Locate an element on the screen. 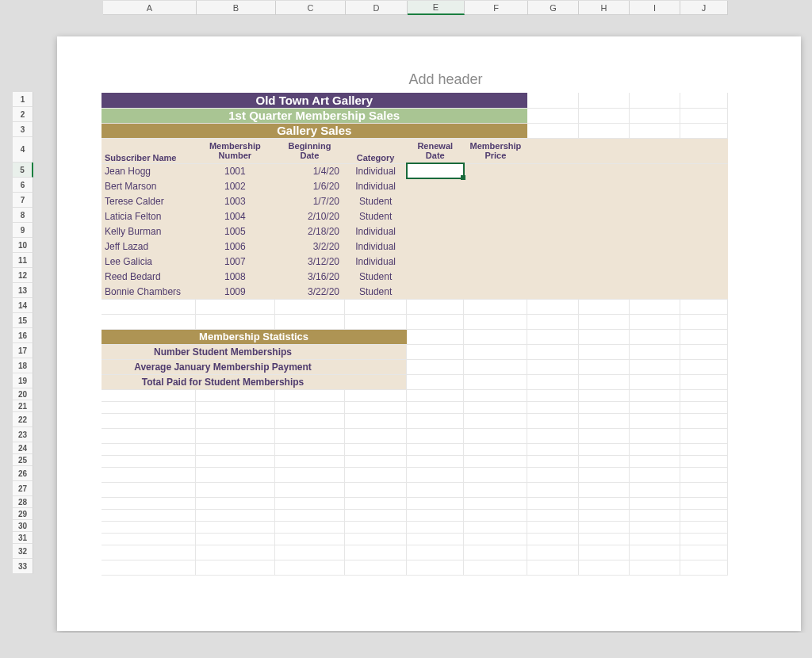 The height and width of the screenshot is (658, 812). row-header-14: 14 is located at coordinates (23, 306).